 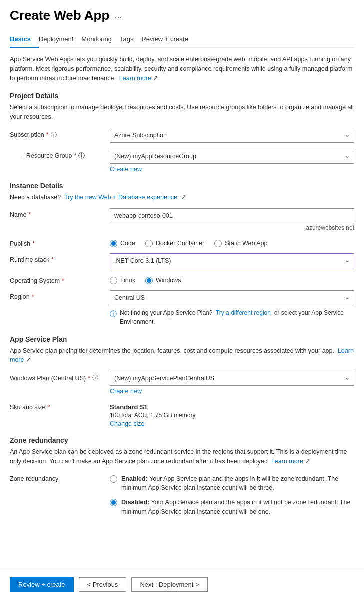 I want to click on publish-docker-radio, so click(x=149, y=244).